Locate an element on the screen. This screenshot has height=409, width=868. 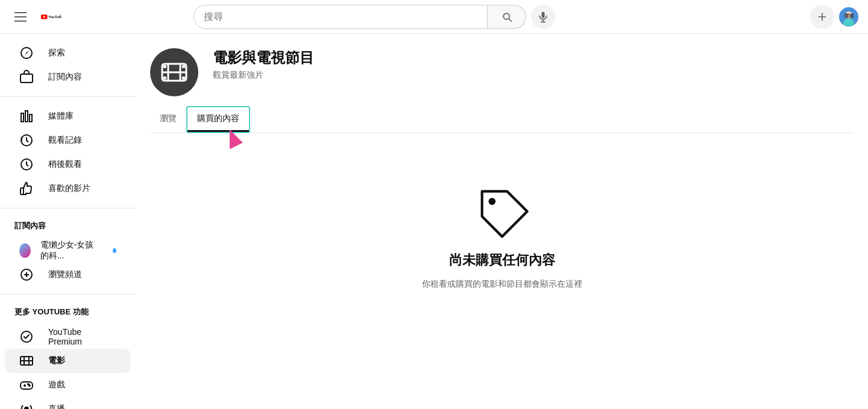
history-icon is located at coordinates (27, 140).